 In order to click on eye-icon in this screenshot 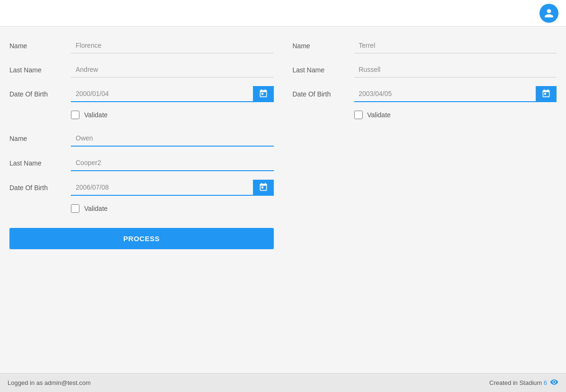, I will do `click(554, 383)`.